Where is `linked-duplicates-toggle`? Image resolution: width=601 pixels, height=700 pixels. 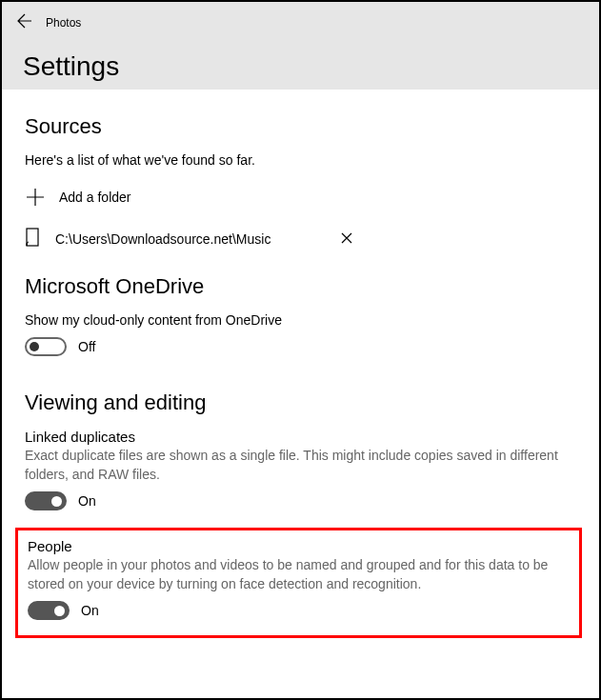 linked-duplicates-toggle is located at coordinates (46, 501).